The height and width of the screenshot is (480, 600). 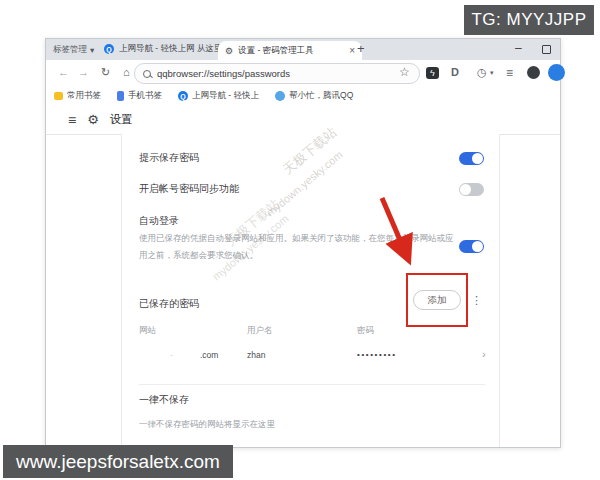 What do you see at coordinates (92, 50) in the screenshot?
I see `caret-down-icon: ▾` at bounding box center [92, 50].